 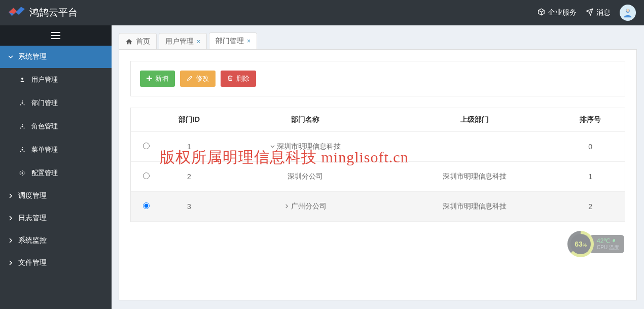 I want to click on cell-id: 3, so click(x=189, y=207).